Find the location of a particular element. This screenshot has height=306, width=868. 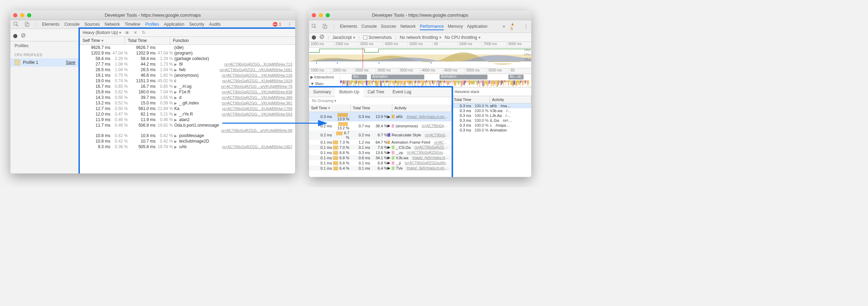

source-link: rs=ACT90oGqRZ… is located at coordinates (437, 135).